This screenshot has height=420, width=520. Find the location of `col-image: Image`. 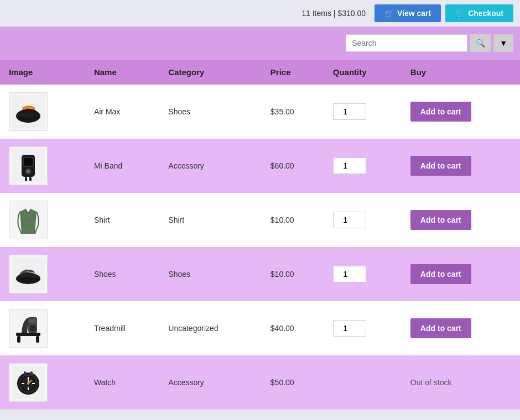

col-image: Image is located at coordinates (43, 72).